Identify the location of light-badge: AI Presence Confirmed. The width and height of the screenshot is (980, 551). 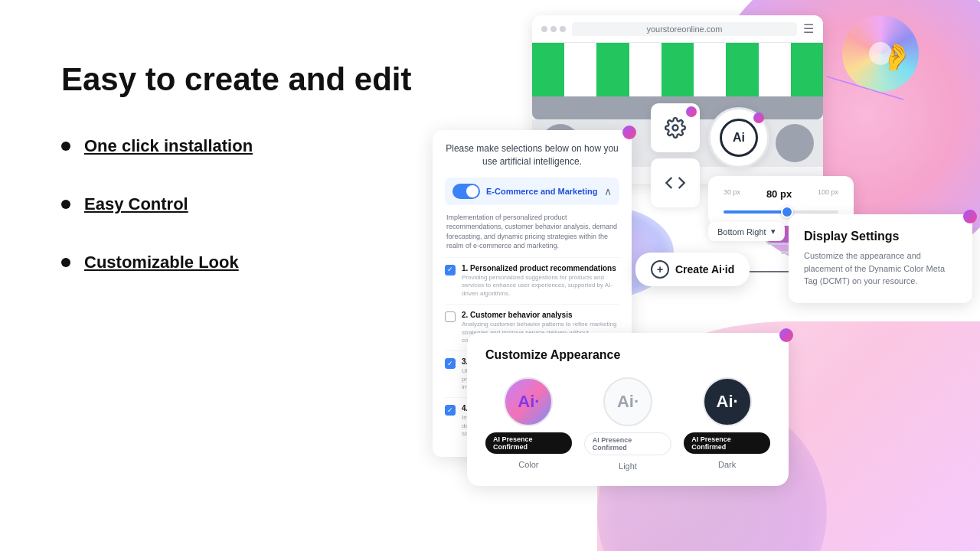
(628, 444).